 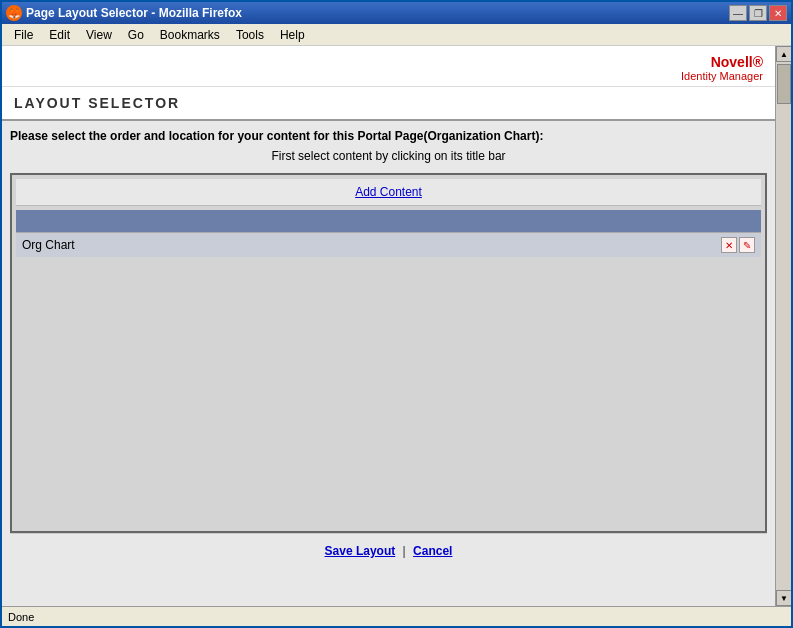 I want to click on close-button: ✕, so click(x=778, y=13).